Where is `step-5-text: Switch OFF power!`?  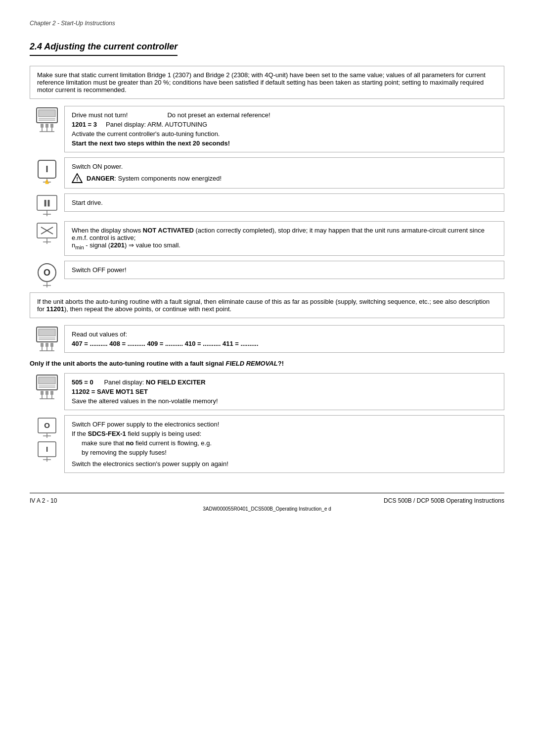 step-5-text: Switch OFF power! is located at coordinates (284, 270).